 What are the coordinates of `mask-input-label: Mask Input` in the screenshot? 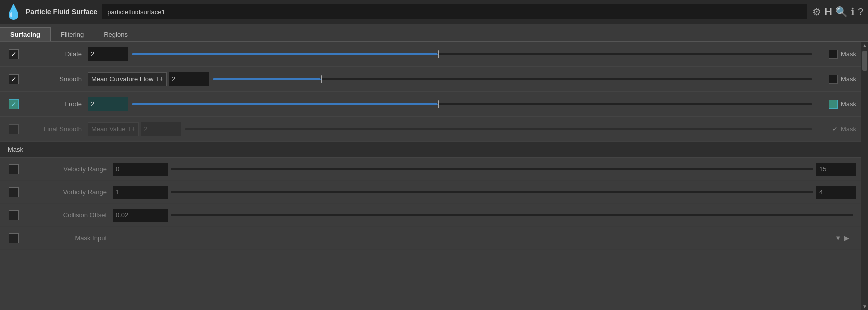 It's located at (68, 238).